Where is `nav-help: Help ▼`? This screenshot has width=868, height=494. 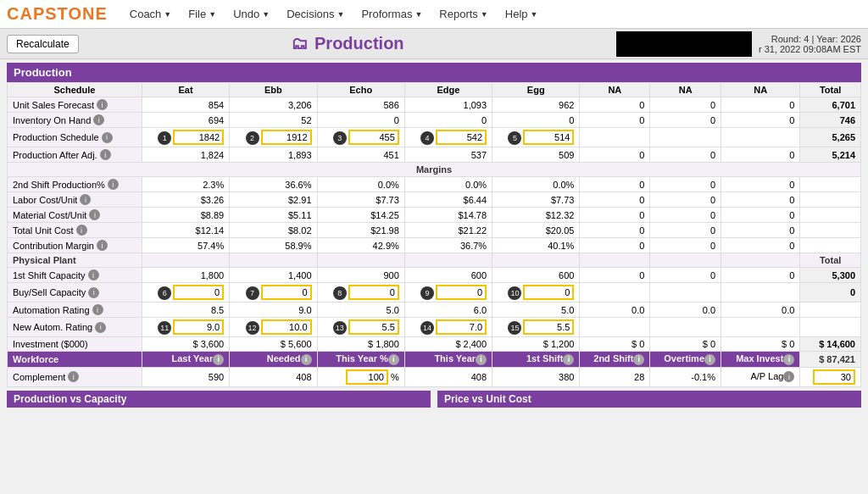 nav-help: Help ▼ is located at coordinates (522, 14).